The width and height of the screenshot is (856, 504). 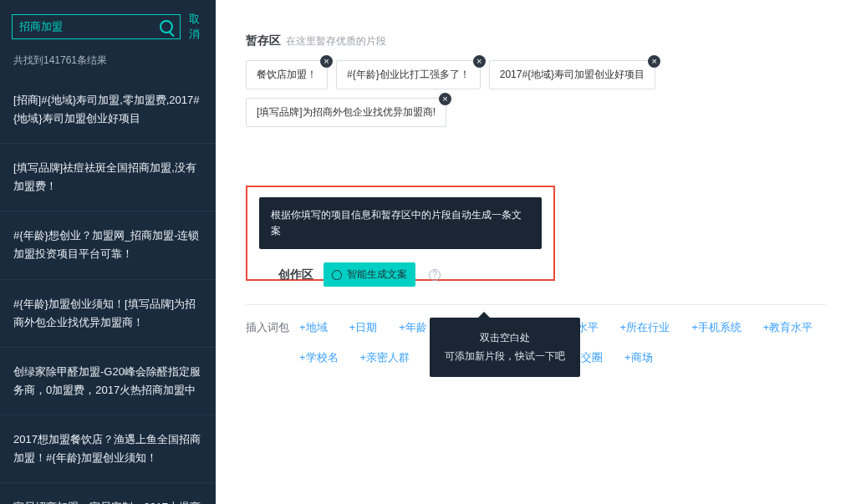 I want to click on tag-item: +教育水平, so click(x=788, y=328).